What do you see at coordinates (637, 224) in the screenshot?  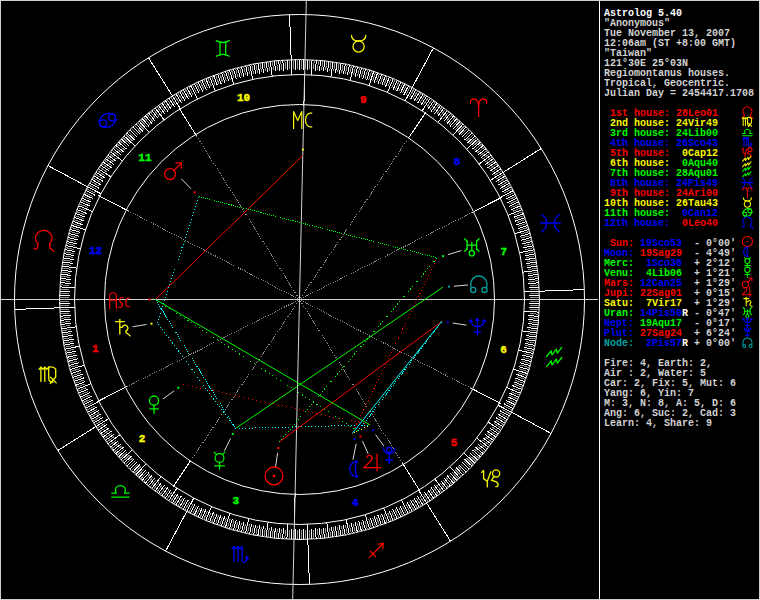 I see `svg-text: 12th house:` at bounding box center [637, 224].